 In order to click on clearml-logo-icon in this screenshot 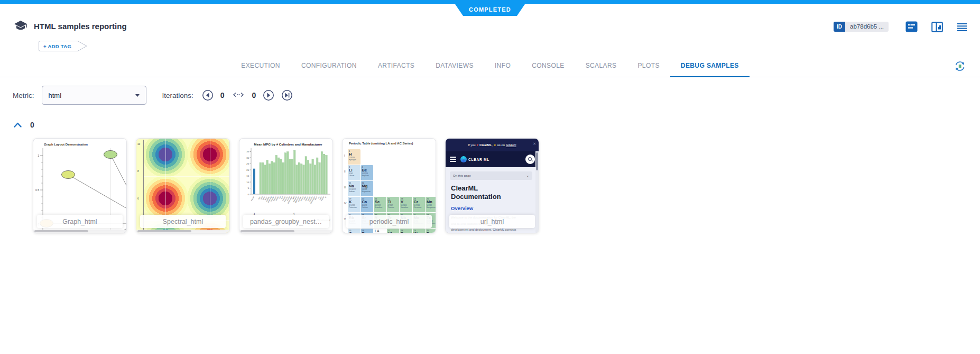, I will do `click(464, 159)`.